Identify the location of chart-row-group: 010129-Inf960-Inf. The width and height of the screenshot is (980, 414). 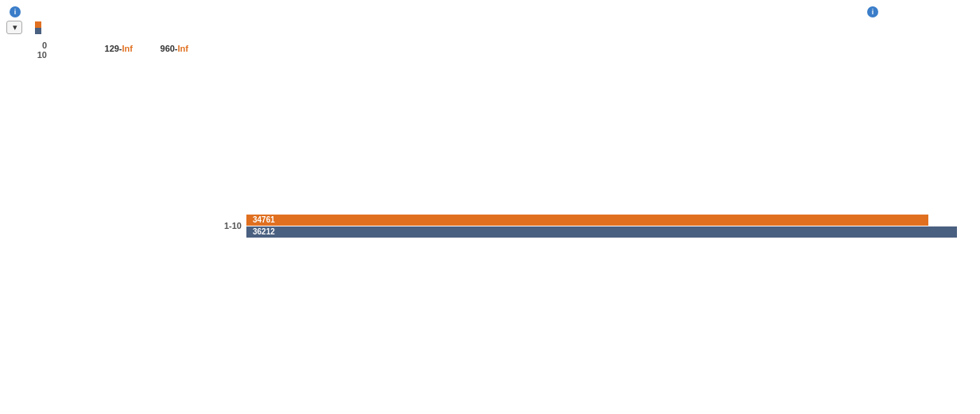
(97, 48).